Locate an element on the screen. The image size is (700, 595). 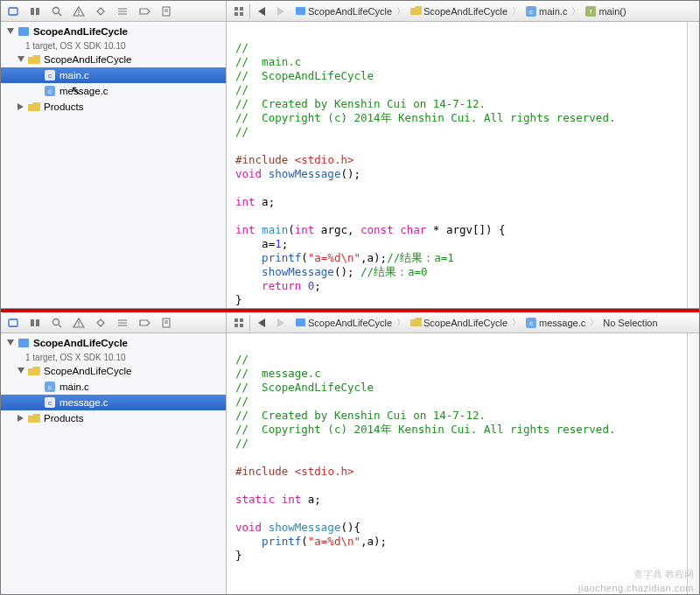
file-label: message.c is located at coordinates (84, 402).